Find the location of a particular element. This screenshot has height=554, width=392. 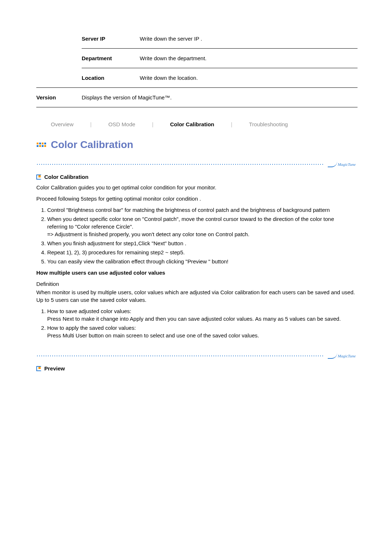

version-label: Version is located at coordinates (59, 97).